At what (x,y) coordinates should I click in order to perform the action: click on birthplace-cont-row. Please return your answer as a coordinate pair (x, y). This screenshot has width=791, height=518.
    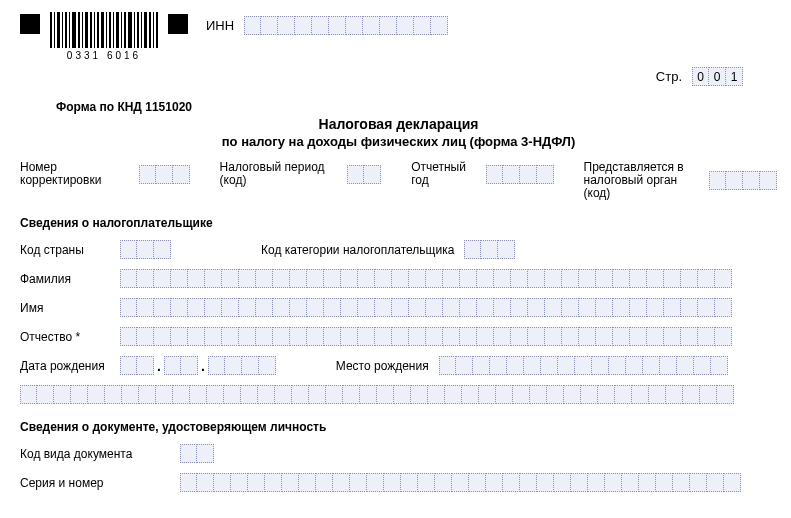
    Looking at the image, I should click on (398, 394).